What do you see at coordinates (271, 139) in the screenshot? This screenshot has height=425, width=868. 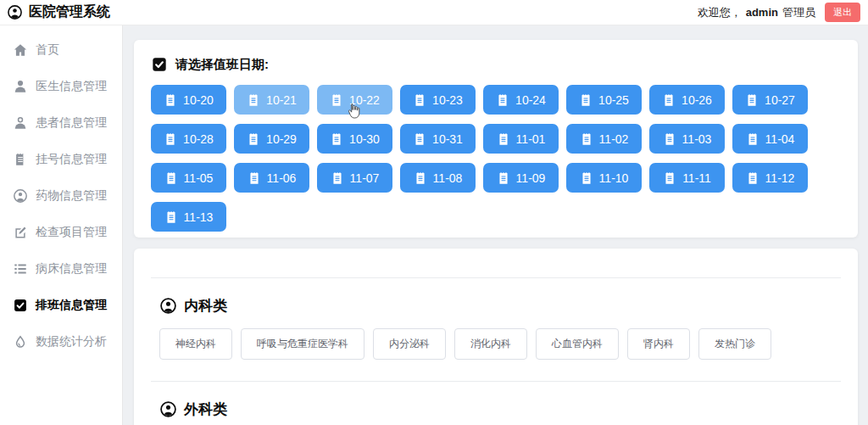 I see `date-button-10-29: 10-29` at bounding box center [271, 139].